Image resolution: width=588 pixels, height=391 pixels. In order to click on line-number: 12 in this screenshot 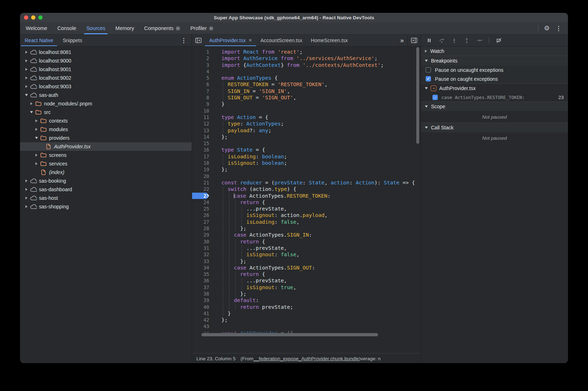, I will do `click(203, 124)`.